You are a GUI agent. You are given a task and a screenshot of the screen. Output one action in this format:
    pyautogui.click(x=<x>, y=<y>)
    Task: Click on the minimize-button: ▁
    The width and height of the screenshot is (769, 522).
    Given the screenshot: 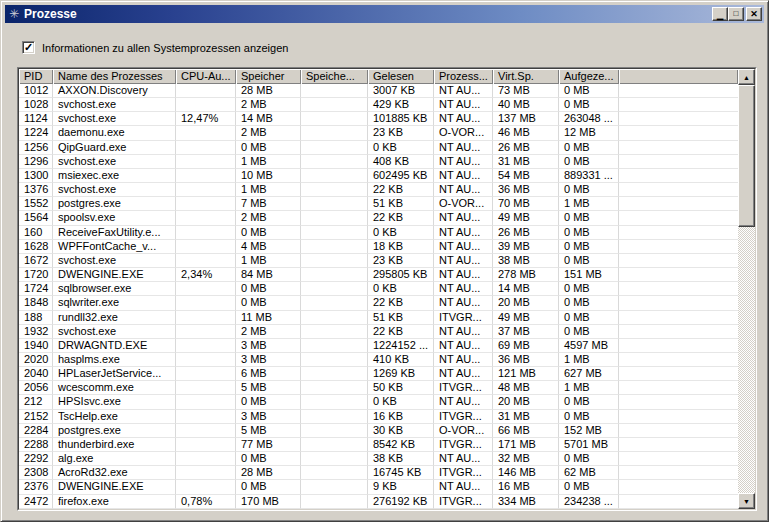 What is the action you would take?
    pyautogui.click(x=720, y=14)
    